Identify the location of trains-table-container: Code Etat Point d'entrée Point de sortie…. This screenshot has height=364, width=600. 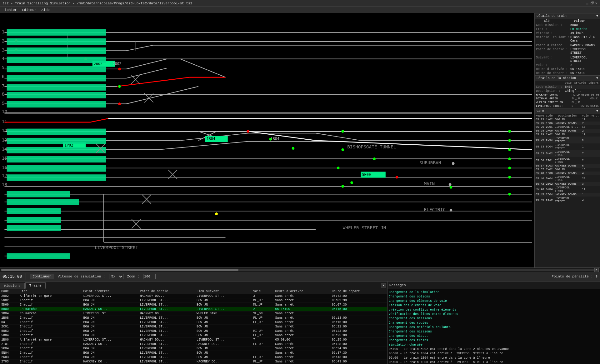
(194, 327).